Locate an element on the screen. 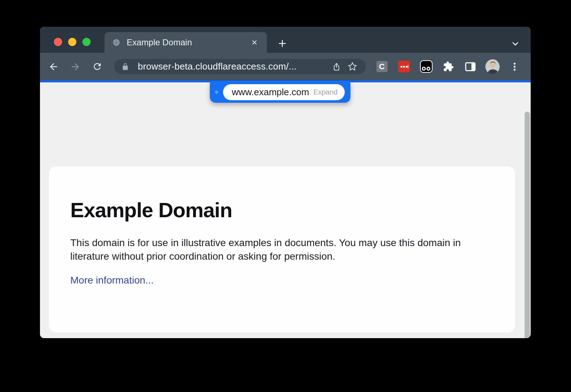  url-text: browser-beta.cloudflareaccess.com/... is located at coordinates (233, 66).